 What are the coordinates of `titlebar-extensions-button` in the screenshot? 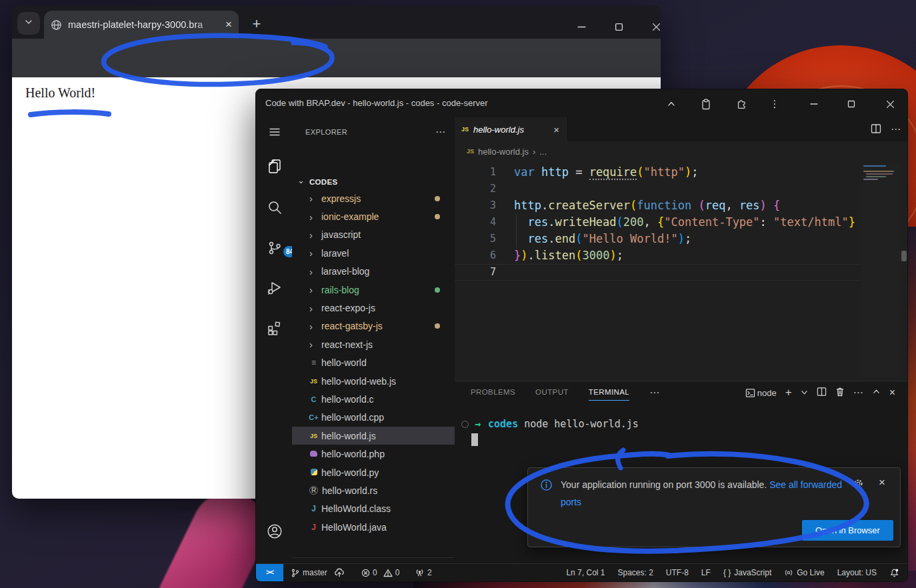 It's located at (741, 104).